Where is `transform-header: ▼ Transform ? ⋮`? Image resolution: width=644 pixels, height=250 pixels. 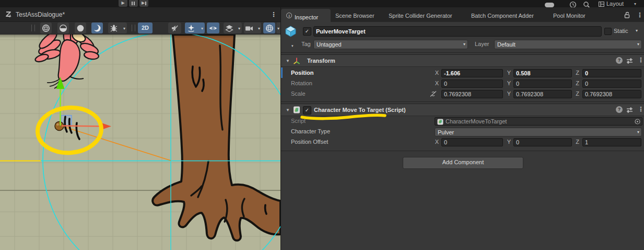
transform-header: ▼ Transform ? ⋮ is located at coordinates (463, 61).